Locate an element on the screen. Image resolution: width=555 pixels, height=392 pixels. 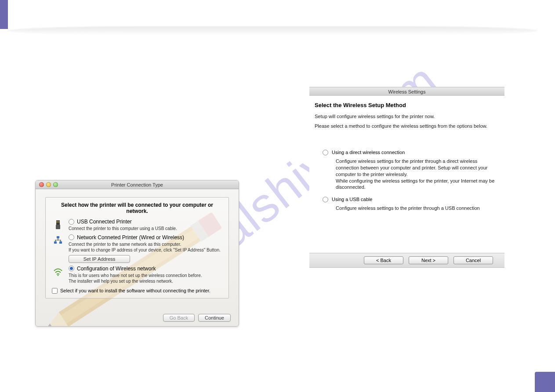
dialog-printer-connection-type: Printer Connection Type Select how the p… is located at coordinates (137, 253).